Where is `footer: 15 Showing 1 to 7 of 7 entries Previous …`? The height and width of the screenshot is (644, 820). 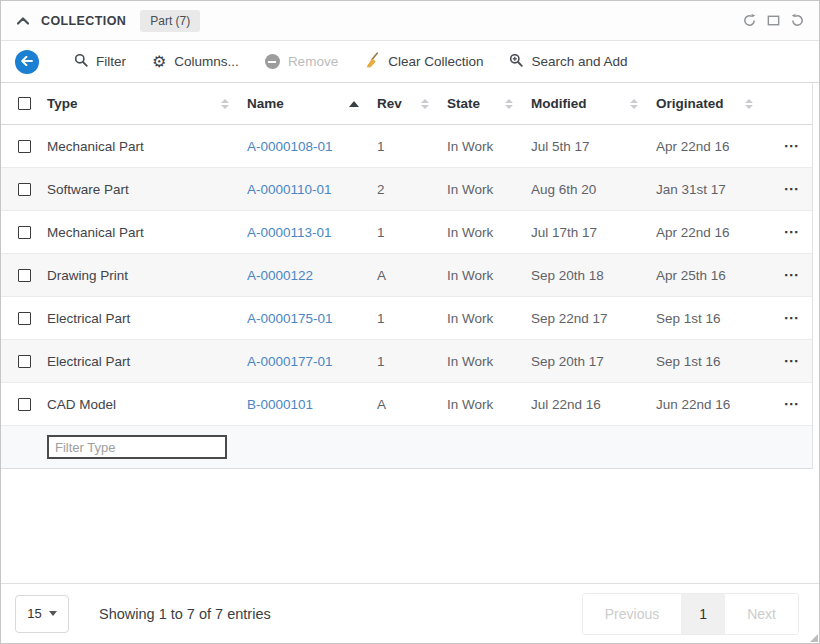
footer: 15 Showing 1 to 7 of 7 entries Previous … is located at coordinates (410, 613).